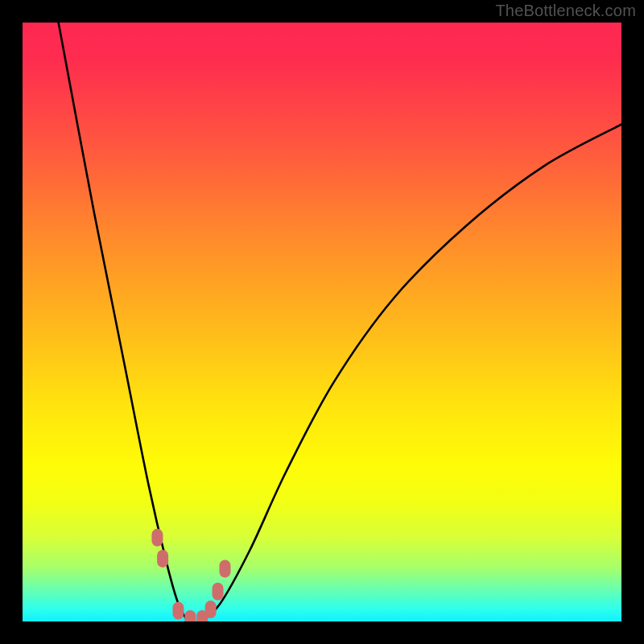  What do you see at coordinates (565, 11) in the screenshot?
I see `attribution-text: TheBottleneck.com` at bounding box center [565, 11].